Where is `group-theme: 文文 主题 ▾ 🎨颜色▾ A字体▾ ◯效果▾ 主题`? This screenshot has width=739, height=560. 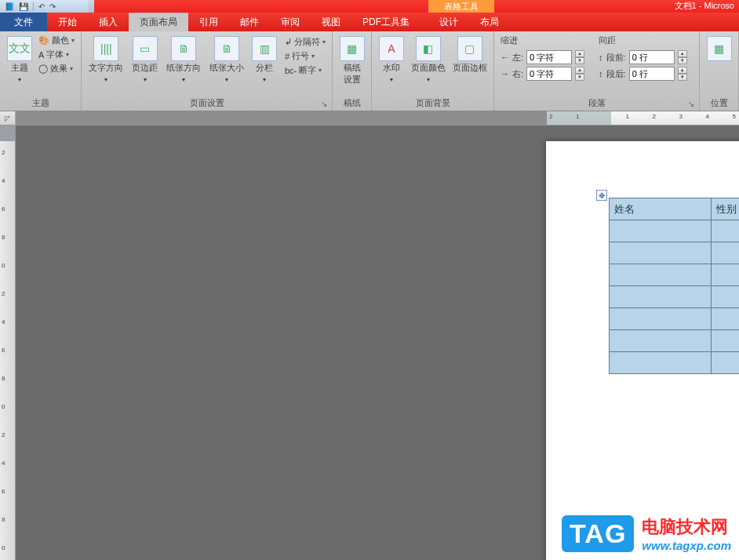 group-theme: 文文 主题 ▾ 🎨颜色▾ A字体▾ ◯效果▾ 主题 is located at coordinates (41, 71).